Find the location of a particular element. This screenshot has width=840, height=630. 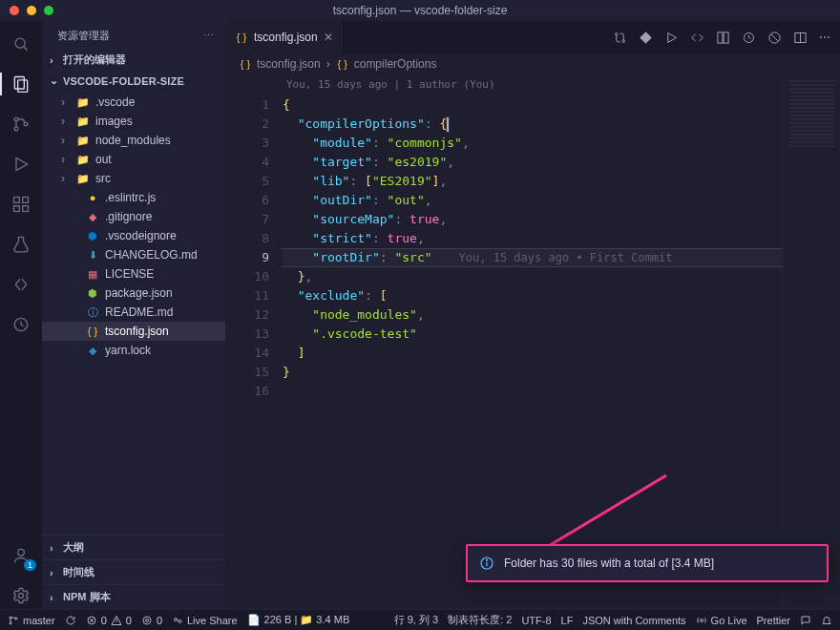

tree-item-label: .vscode is located at coordinates (115, 102).